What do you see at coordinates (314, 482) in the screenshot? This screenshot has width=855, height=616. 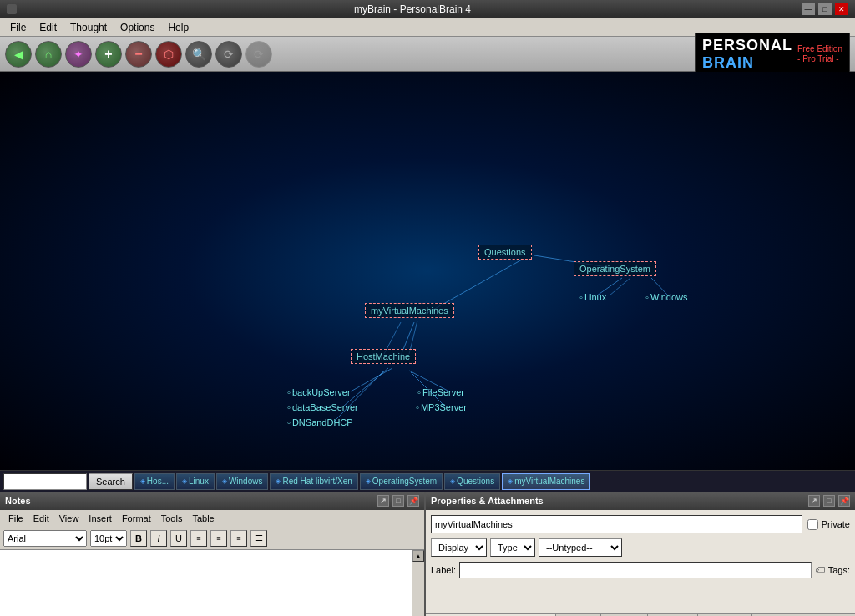 I see `tab-redhat: ◈ Red Hat libvirt/Xen` at bounding box center [314, 482].